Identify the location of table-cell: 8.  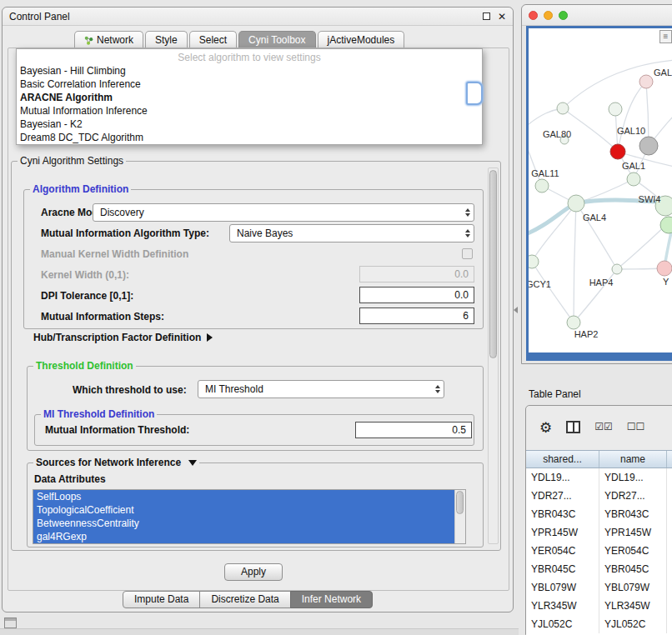
(669, 551).